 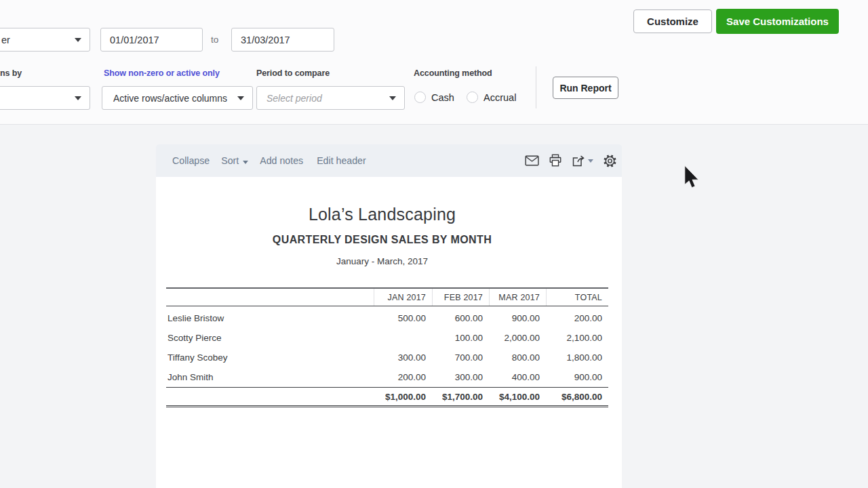 I want to click on cash-radio, so click(x=420, y=98).